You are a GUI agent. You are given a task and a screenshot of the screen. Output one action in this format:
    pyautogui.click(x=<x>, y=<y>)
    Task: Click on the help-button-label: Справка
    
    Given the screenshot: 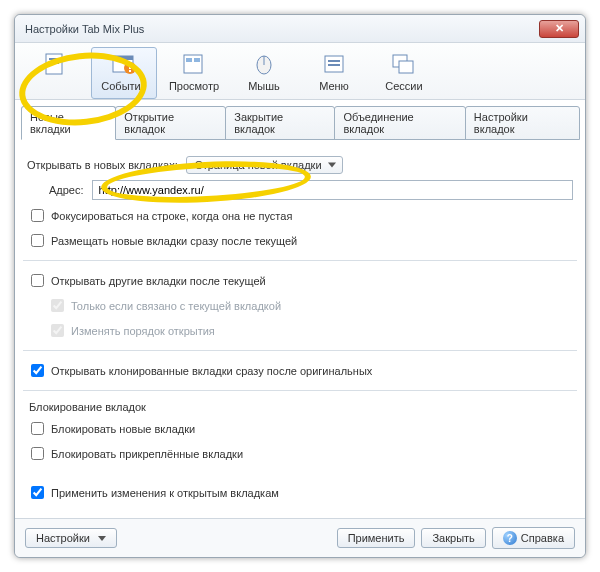 What is the action you would take?
    pyautogui.click(x=542, y=538)
    